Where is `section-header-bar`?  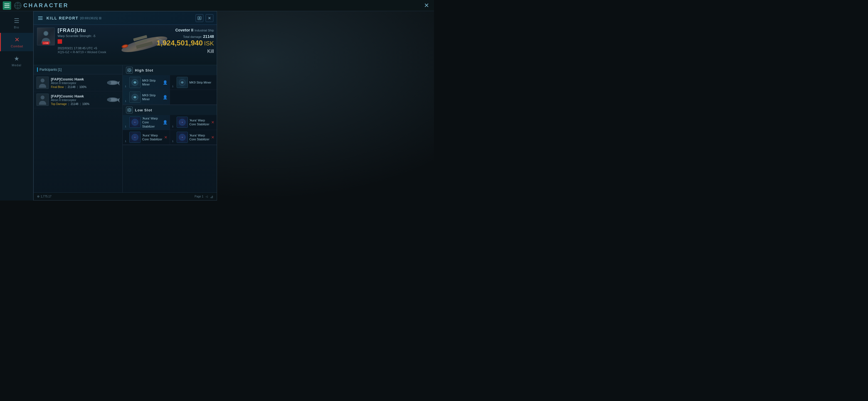
section-header-bar is located at coordinates (37, 69).